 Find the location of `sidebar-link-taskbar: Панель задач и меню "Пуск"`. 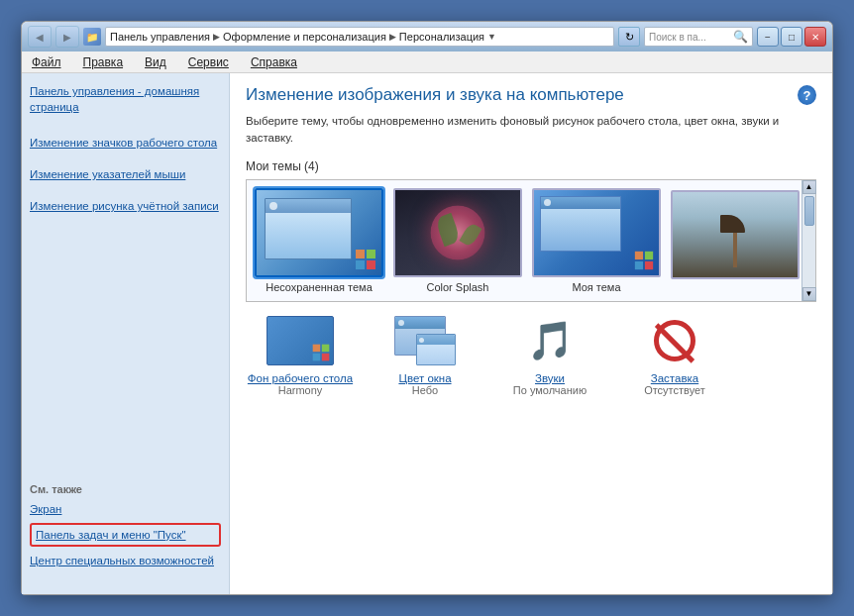

sidebar-link-taskbar: Панель задач и меню "Пуск" is located at coordinates (125, 535).